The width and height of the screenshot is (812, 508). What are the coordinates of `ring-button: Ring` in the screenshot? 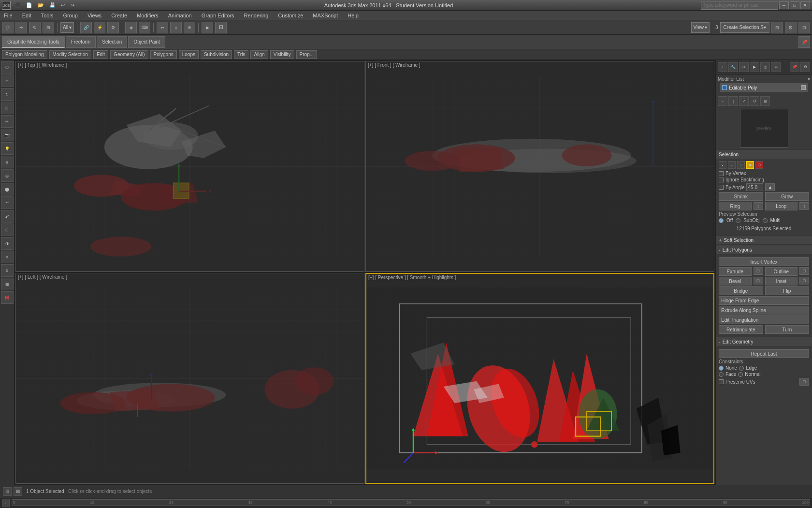 It's located at (735, 206).